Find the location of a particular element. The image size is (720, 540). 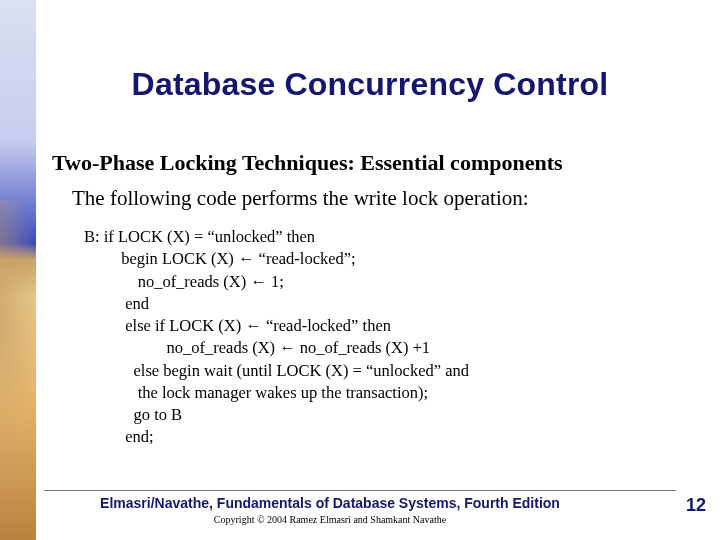

footer-text: Elmasri/Navathe, Fundamentals of Databas… is located at coordinates (330, 503).